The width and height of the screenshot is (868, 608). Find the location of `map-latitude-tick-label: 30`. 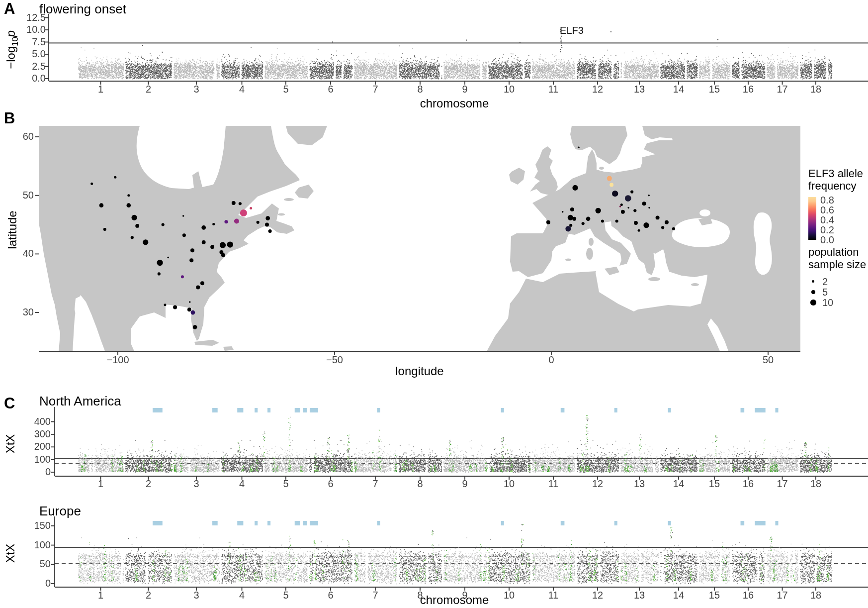

map-latitude-tick-label: 30 is located at coordinates (21, 312).